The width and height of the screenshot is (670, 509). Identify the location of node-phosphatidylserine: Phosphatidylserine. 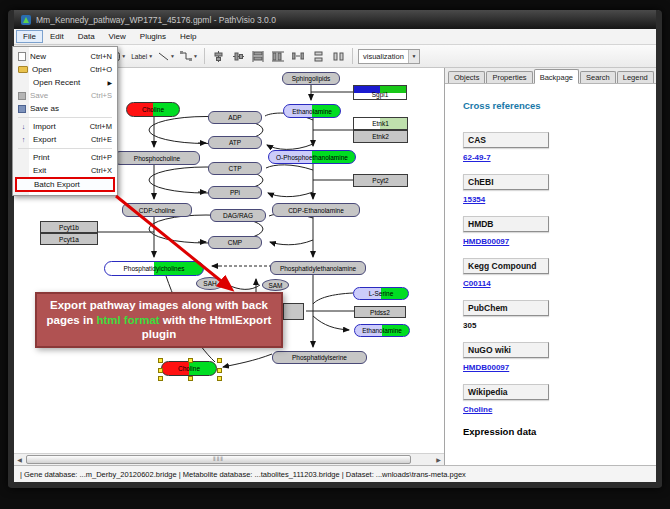
(320, 358).